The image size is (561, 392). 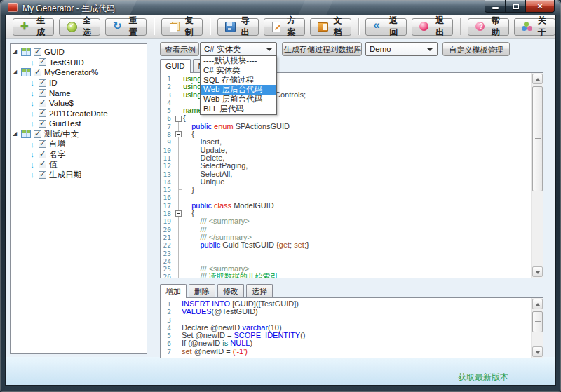 I want to click on toolbar-button-exit: 退 出, so click(x=432, y=27).